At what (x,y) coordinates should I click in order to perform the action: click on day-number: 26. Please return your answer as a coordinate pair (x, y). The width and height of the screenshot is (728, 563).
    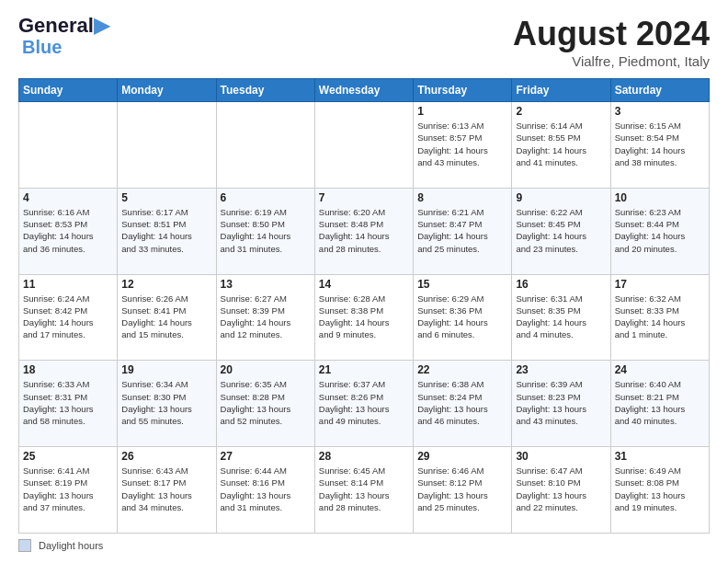
    Looking at the image, I should click on (166, 456).